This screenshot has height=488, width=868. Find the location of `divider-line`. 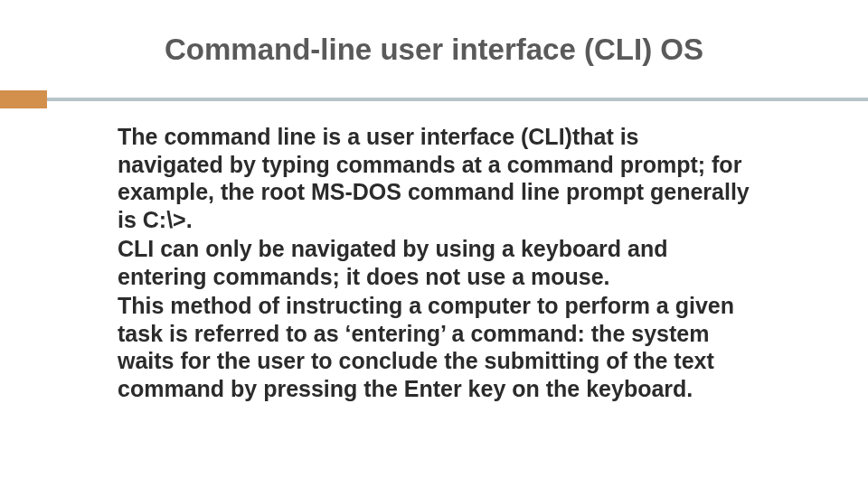

divider-line is located at coordinates (458, 99).